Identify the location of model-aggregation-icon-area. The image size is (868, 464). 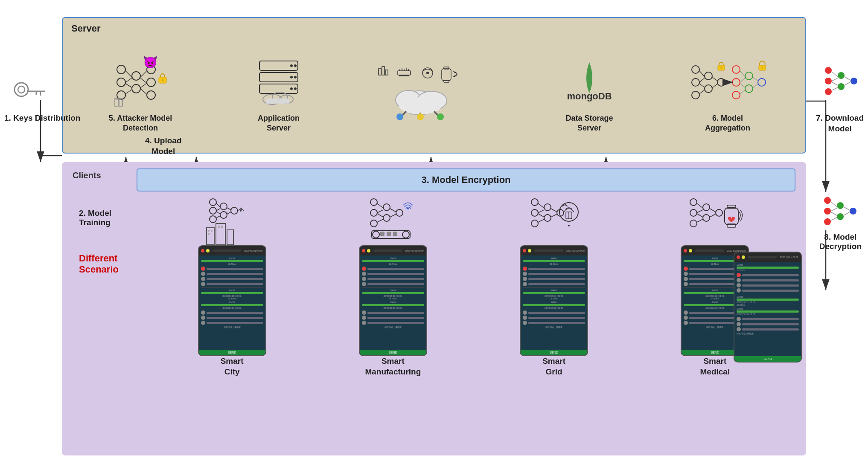
(728, 82).